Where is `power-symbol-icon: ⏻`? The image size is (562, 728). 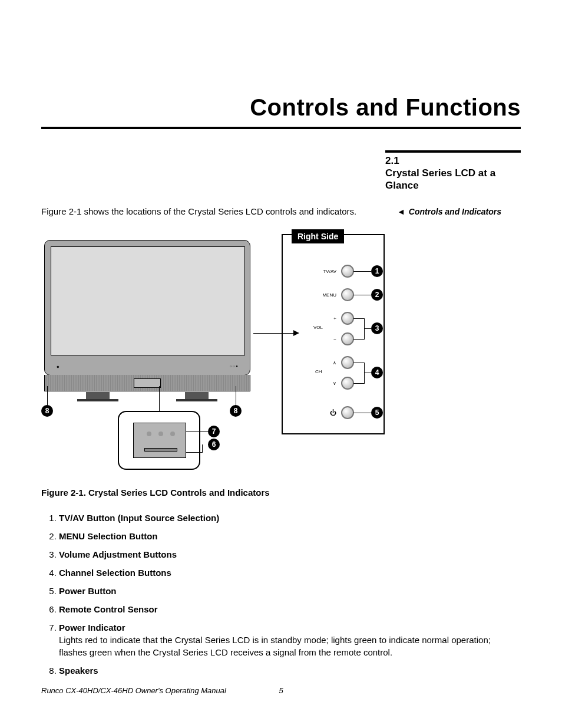
power-symbol-icon: ⏻ is located at coordinates (328, 413).